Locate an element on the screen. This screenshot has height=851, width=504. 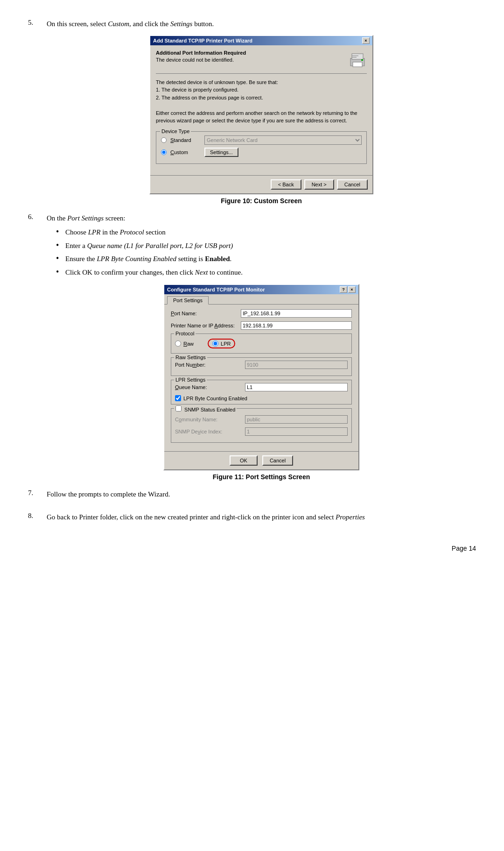
printer-address-row: Printer Name or IP Address: is located at coordinates (261, 326).